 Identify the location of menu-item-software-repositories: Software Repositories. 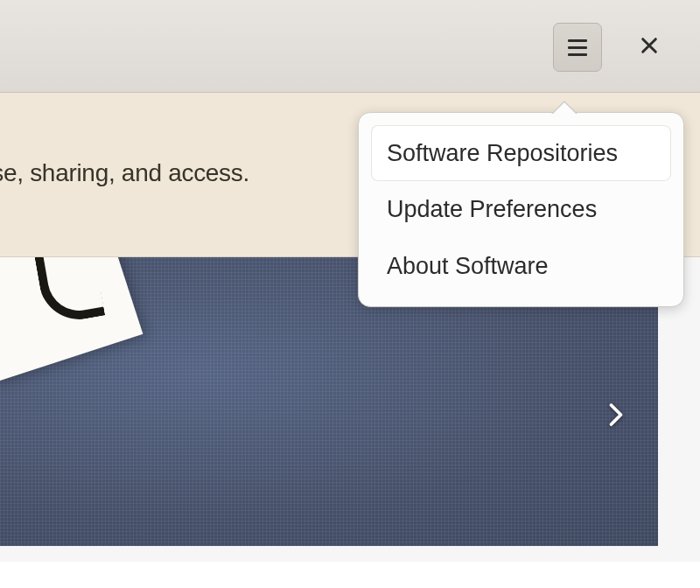
(522, 153).